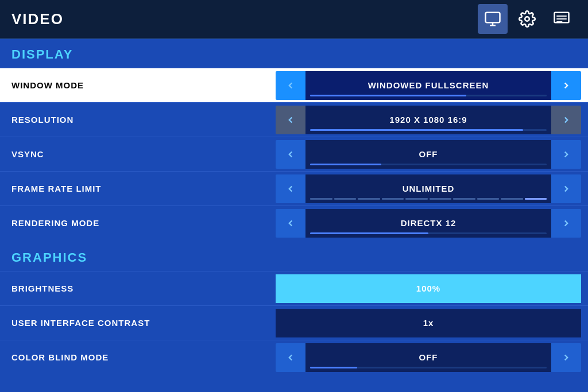 The width and height of the screenshot is (588, 392). What do you see at coordinates (428, 323) in the screenshot?
I see `ui-contrast-value-display: 1x` at bounding box center [428, 323].